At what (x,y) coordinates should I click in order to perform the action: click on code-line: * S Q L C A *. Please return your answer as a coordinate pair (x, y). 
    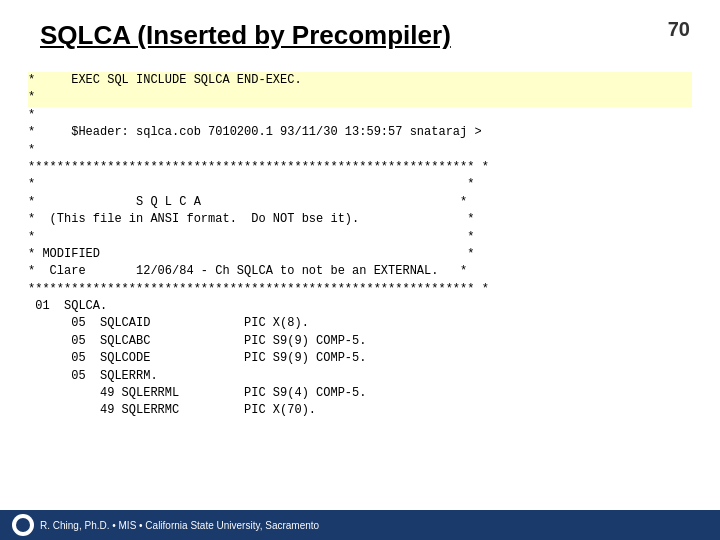
    Looking at the image, I should click on (360, 202).